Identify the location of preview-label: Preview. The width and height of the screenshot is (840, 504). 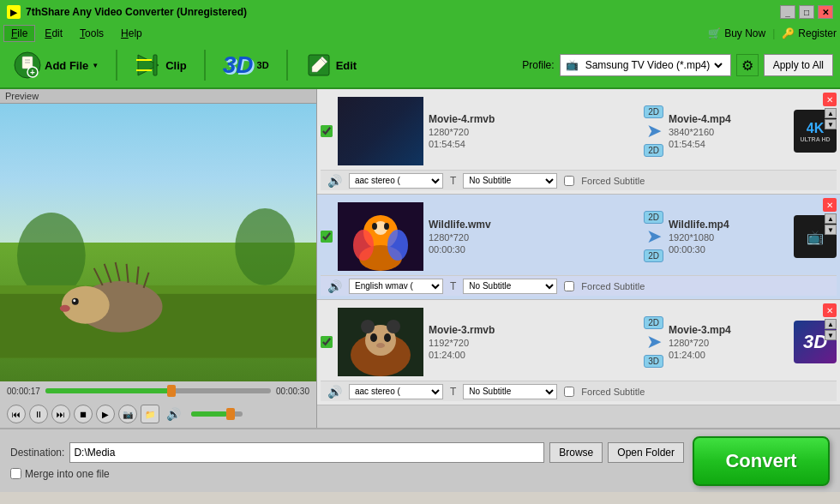
(158, 96).